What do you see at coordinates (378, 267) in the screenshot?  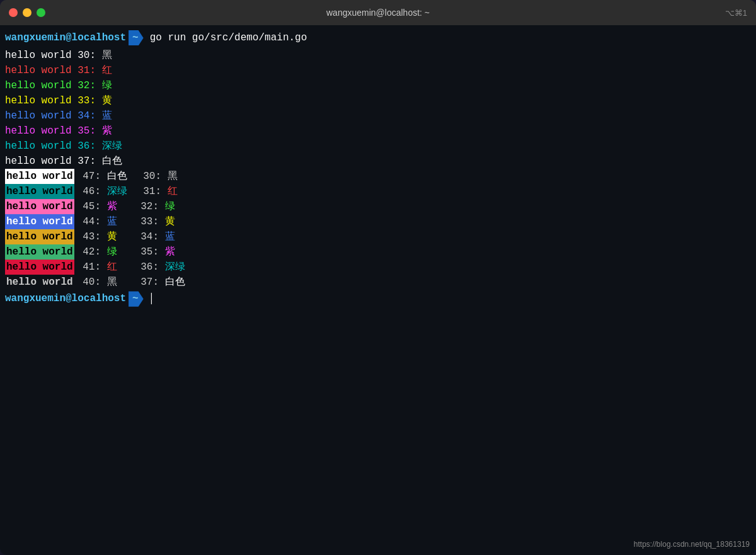 I see `bg-line-41: hello world 41: 红 36: 深绿` at bounding box center [378, 267].